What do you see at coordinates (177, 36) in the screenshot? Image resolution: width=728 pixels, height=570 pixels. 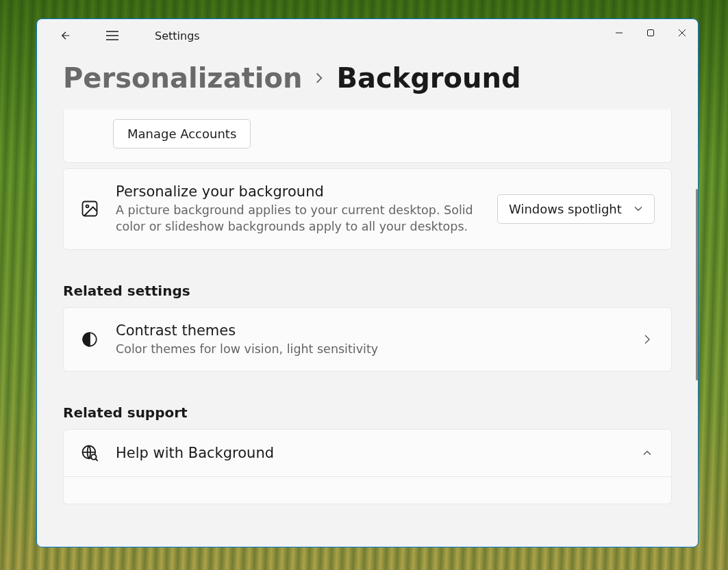 I see `app-title: Settings` at bounding box center [177, 36].